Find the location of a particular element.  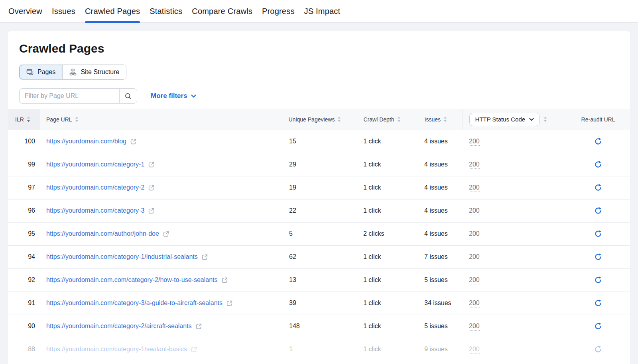

page-url-link: https://yourdomain.com/category-3/a-guid… is located at coordinates (134, 303).